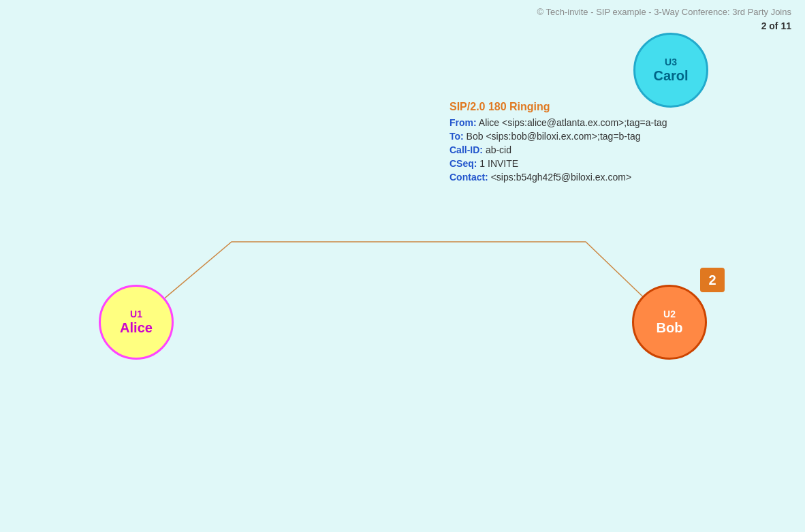 The height and width of the screenshot is (532, 805). Describe the element at coordinates (558, 107) in the screenshot. I see `sip-status-line: SIP/2.0 180 Ringing` at that location.